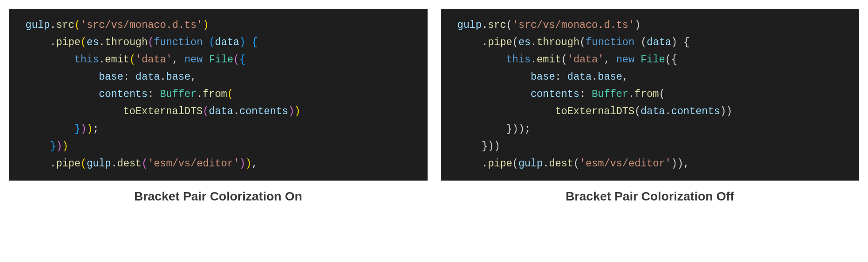 The width and height of the screenshot is (868, 262). What do you see at coordinates (53, 146) in the screenshot?
I see `bracket-close: }` at bounding box center [53, 146].